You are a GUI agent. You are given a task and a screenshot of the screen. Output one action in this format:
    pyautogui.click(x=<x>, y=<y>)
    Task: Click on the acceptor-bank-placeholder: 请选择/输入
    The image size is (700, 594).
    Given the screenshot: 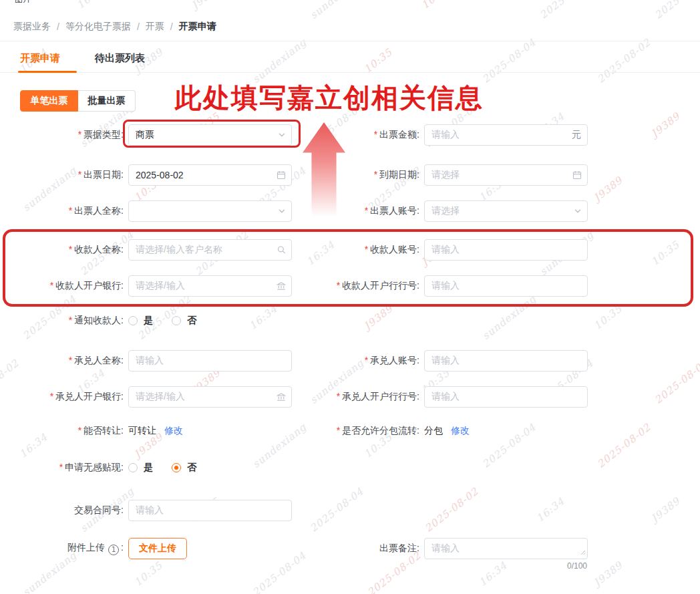 What is the action you would take?
    pyautogui.click(x=160, y=397)
    